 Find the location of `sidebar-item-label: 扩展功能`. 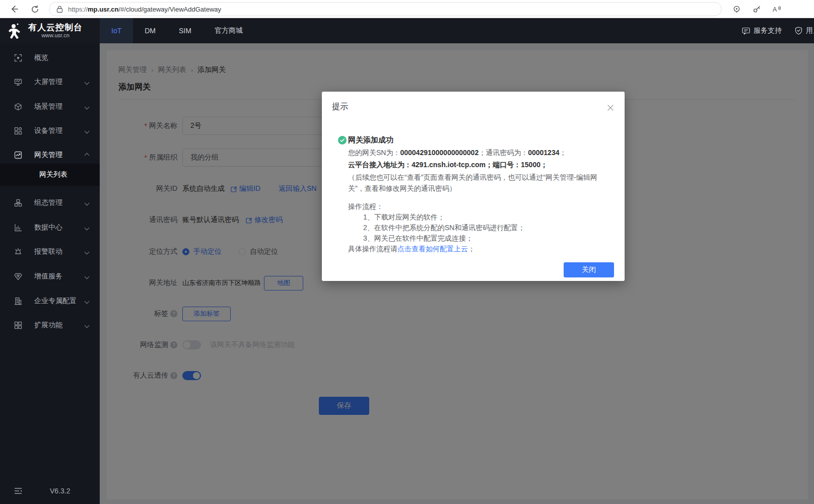

sidebar-item-label: 扩展功能 is located at coordinates (48, 325).